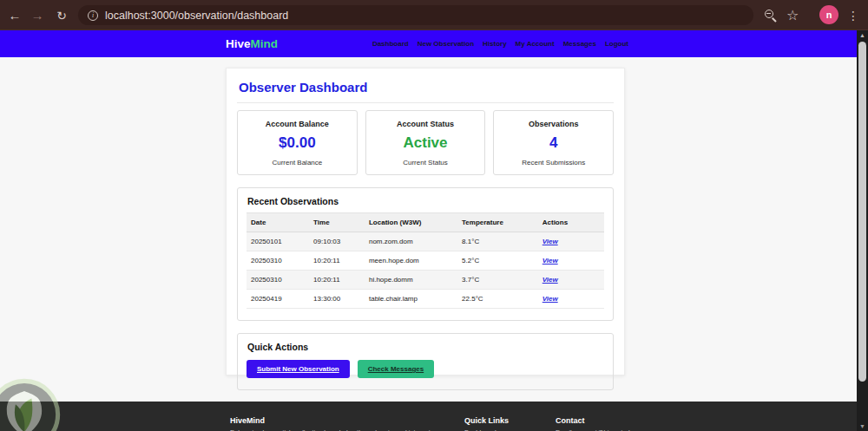 This screenshot has height=431, width=868. What do you see at coordinates (337, 223) in the screenshot?
I see `col-header-time: Time` at bounding box center [337, 223].